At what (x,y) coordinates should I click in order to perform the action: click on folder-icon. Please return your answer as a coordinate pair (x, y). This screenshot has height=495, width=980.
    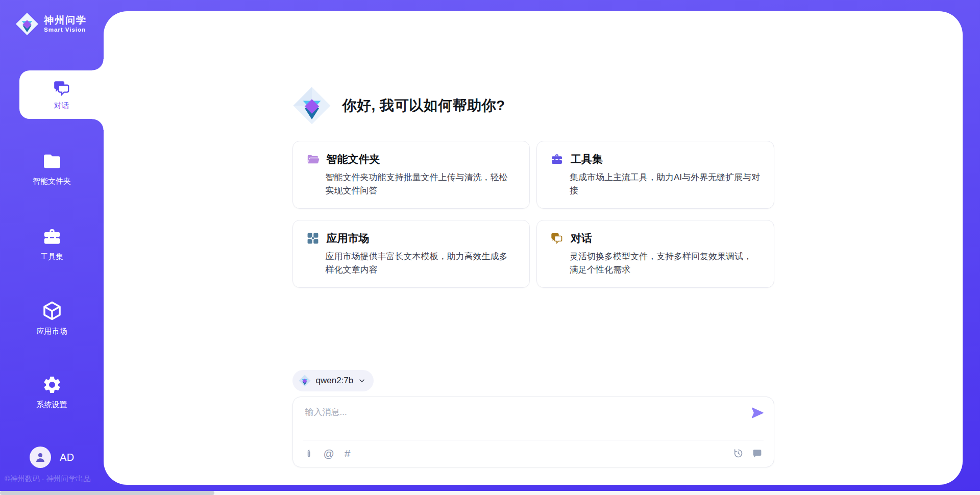
    Looking at the image, I should click on (52, 161).